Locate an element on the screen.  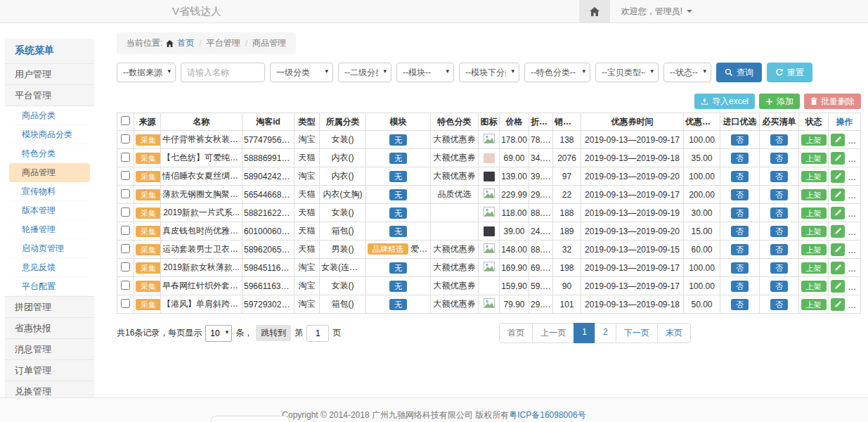
sidebar-item-4: 消息管理 is located at coordinates (49, 349).